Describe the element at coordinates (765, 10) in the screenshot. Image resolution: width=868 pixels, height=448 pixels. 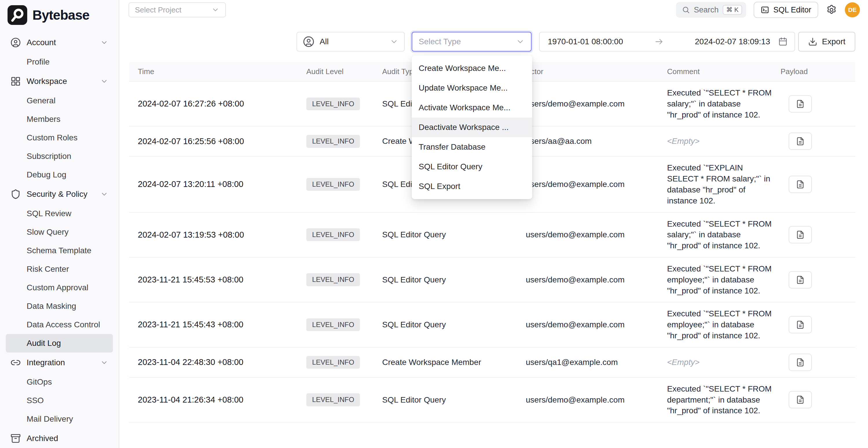
I see `terminal-icon` at that location.